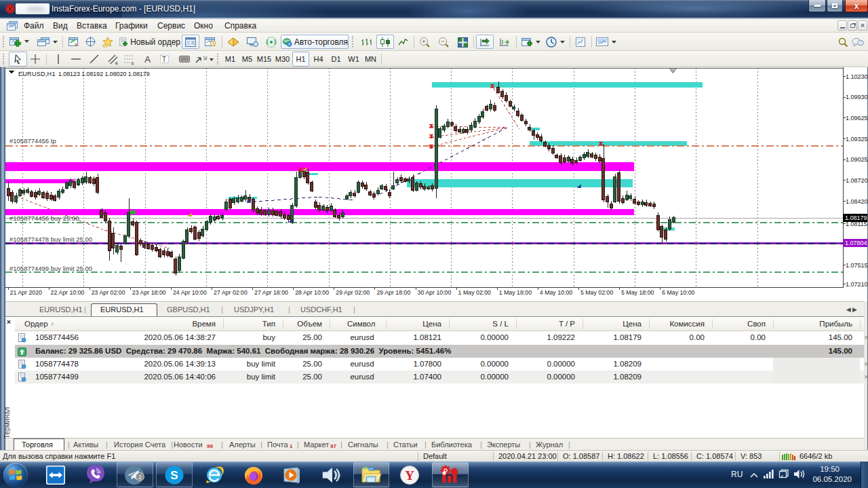 This screenshot has height=488, width=868. What do you see at coordinates (26, 293) in the screenshot?
I see `svg-text: 21 Apr 2020` at bounding box center [26, 293].